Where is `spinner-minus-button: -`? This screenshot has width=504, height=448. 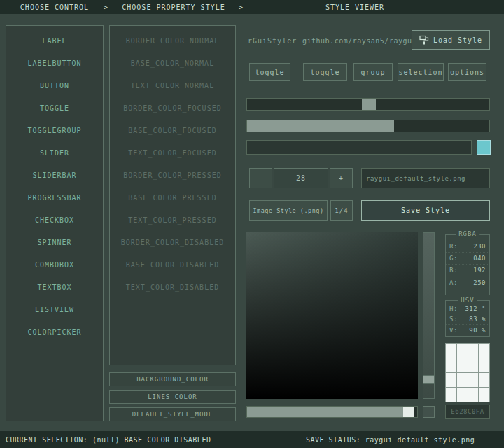 spinner-minus-button: - is located at coordinates (260, 178).